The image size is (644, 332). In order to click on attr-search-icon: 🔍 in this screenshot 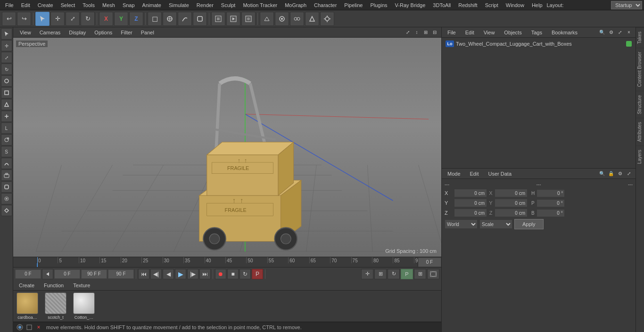, I will do `click(602, 174)`.